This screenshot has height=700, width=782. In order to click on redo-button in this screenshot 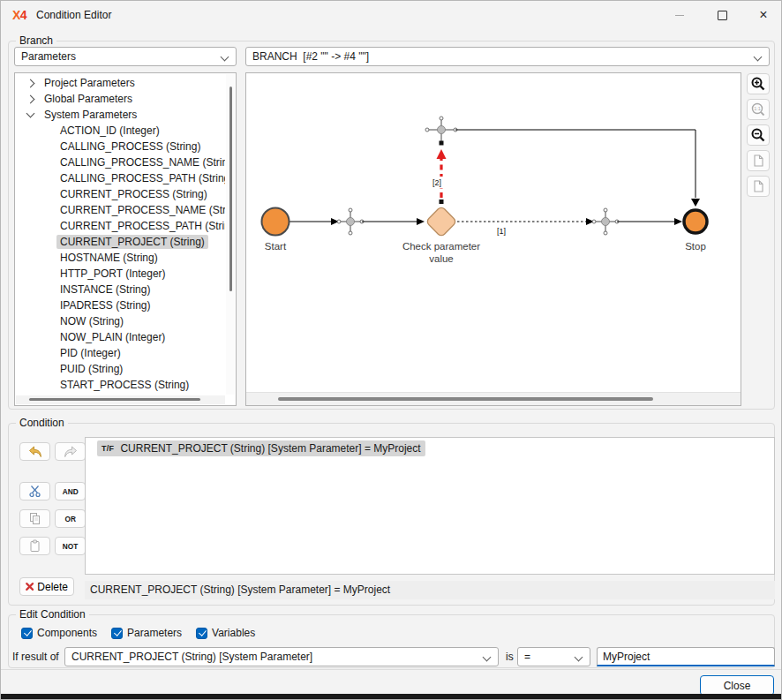, I will do `click(71, 452)`.